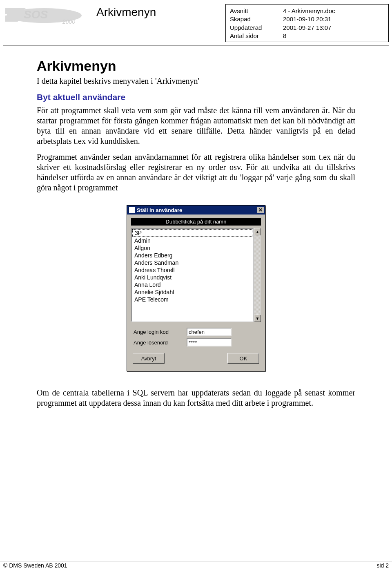 Image resolution: width=392 pixels, height=572 pixels. Describe the element at coordinates (256, 28) in the screenshot. I see `meta-label: Uppdaterad` at that location.